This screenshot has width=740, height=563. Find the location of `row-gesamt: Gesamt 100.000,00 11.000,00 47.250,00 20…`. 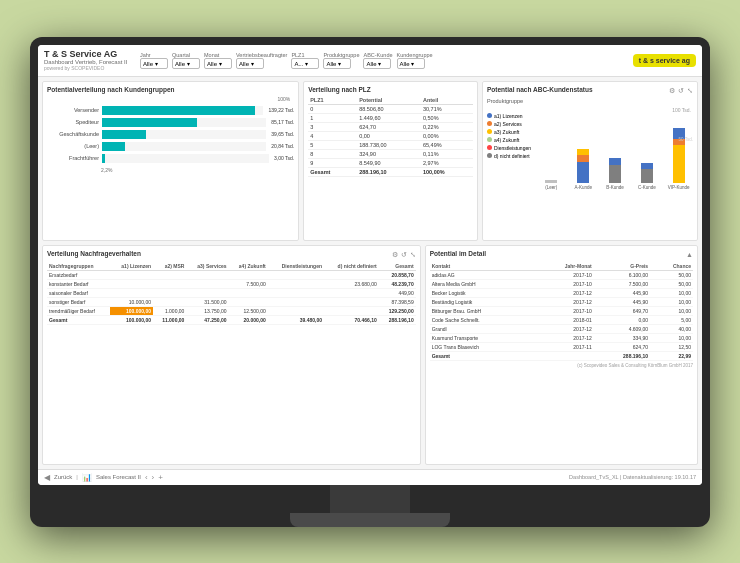

row-gesamt: Gesamt 100.000,00 11.000,00 47.250,00 20… is located at coordinates (232, 320).